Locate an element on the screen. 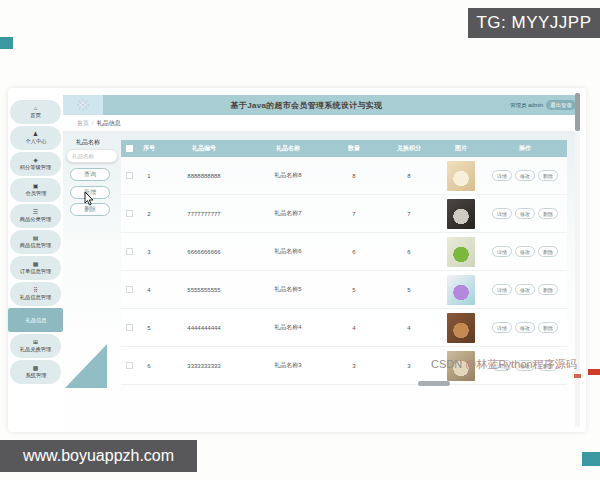  sidebar-item: ⠿ 礼品信息管理 is located at coordinates (36, 294).